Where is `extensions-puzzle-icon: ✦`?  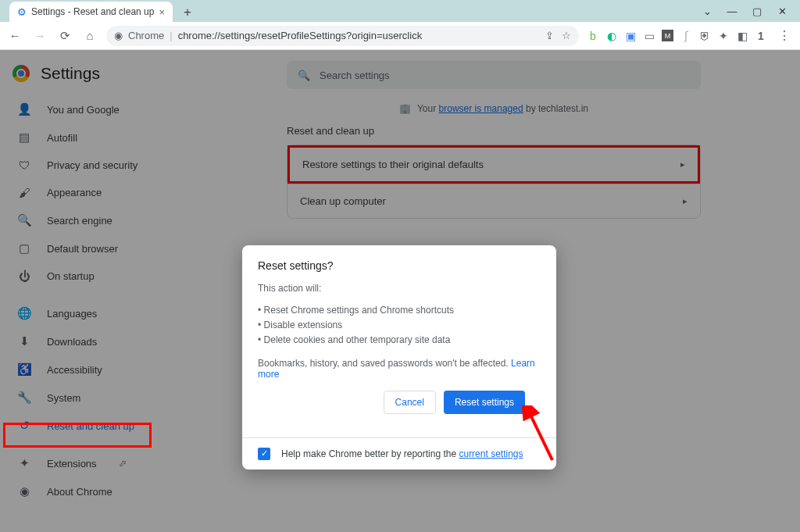
extensions-puzzle-icon: ✦ is located at coordinates (723, 36).